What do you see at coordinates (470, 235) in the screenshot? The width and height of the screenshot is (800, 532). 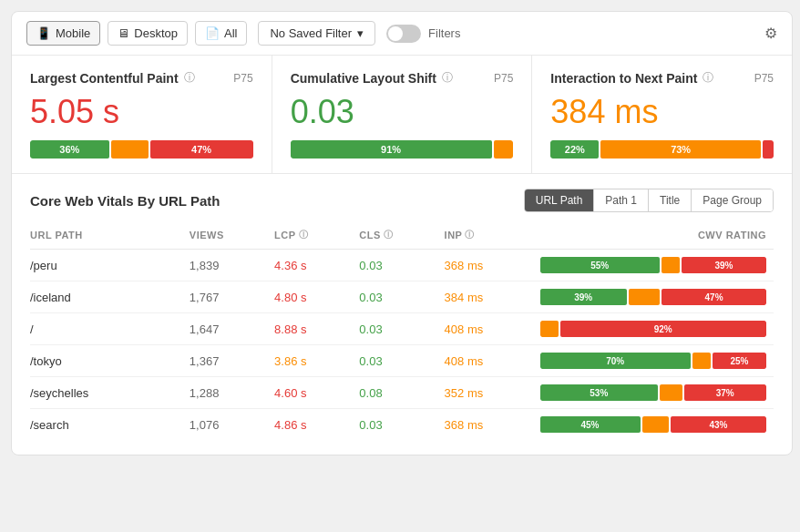 I see `inp-col-info-icon: ⓘ` at bounding box center [470, 235].